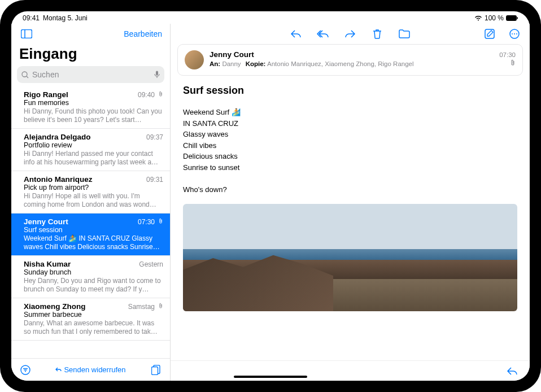 The image size is (541, 392). Describe the element at coordinates (90, 320) in the screenshot. I see `message-item: Xiaomeng Zhong Samstag Summer barbecue D…` at that location.